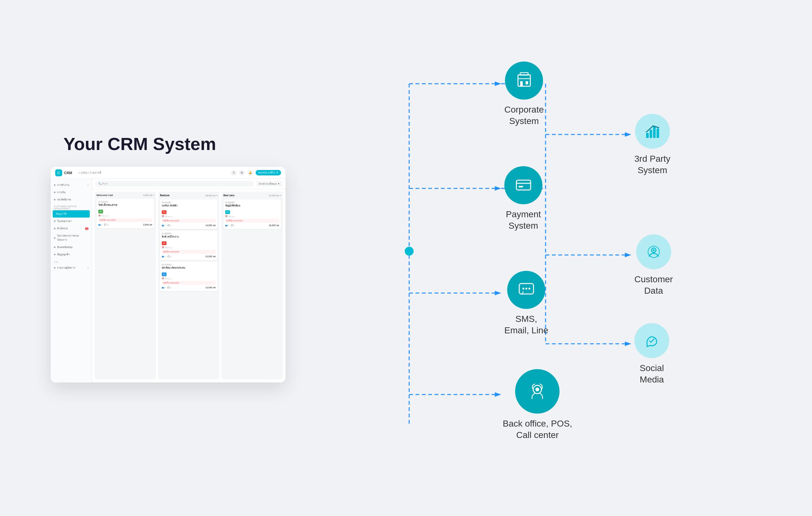  I want to click on sidebar-item-report: รายงานผู้จัดการ ›, so click(71, 268).